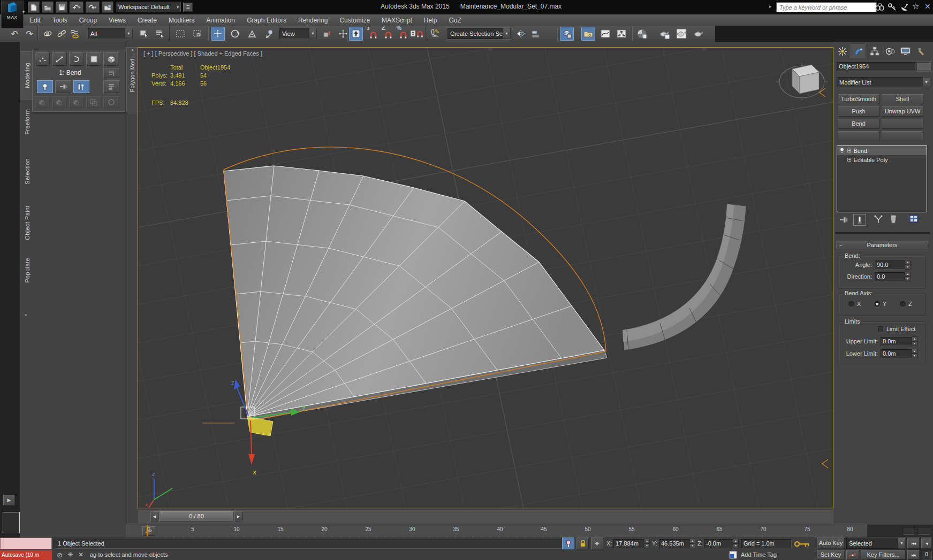  What do you see at coordinates (647, 543) in the screenshot?
I see `x-coord-spinner: ▴▾` at bounding box center [647, 543].